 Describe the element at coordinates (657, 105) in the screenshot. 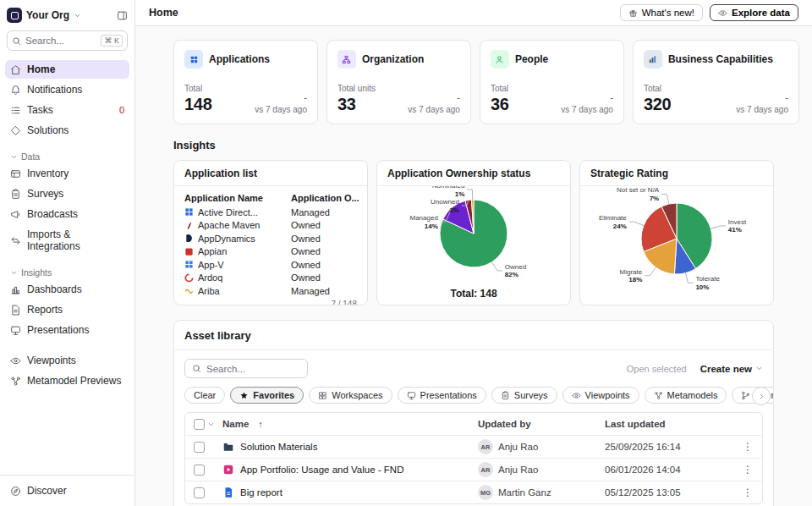

I see `kpi-value: 320` at that location.